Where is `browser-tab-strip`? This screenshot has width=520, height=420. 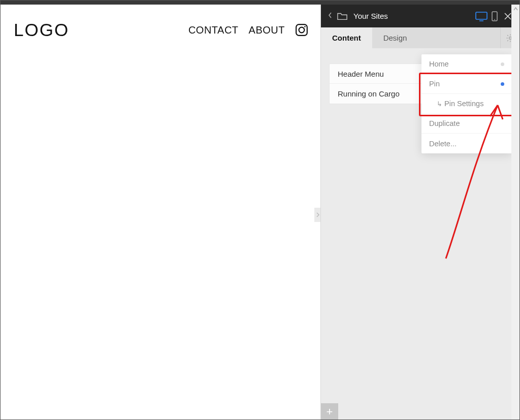 browser-tab-strip is located at coordinates (260, 3).